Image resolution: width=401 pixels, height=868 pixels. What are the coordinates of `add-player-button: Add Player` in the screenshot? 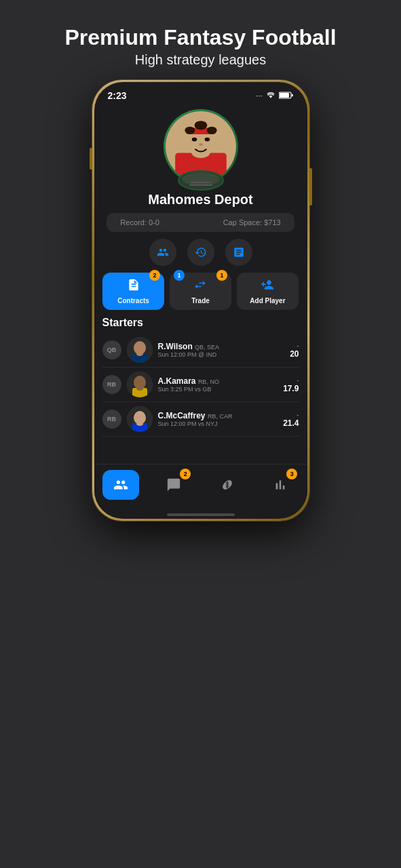 It's located at (267, 292).